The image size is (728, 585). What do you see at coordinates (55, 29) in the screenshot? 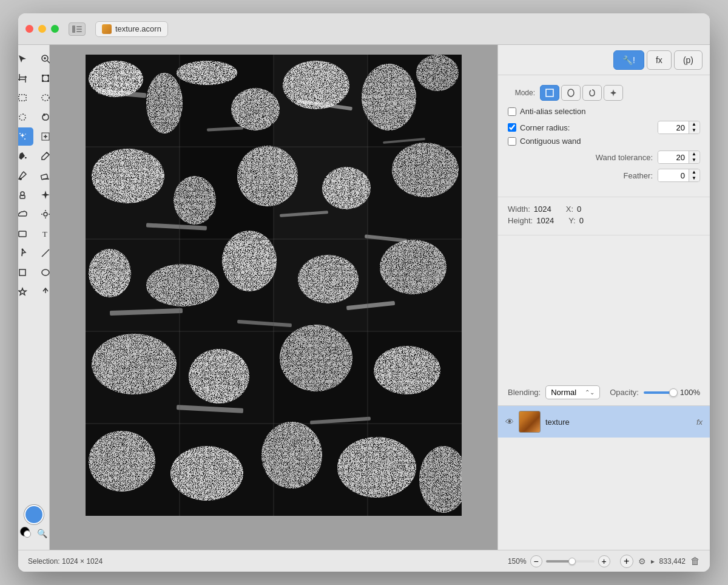
I see `maximize-button` at bounding box center [55, 29].